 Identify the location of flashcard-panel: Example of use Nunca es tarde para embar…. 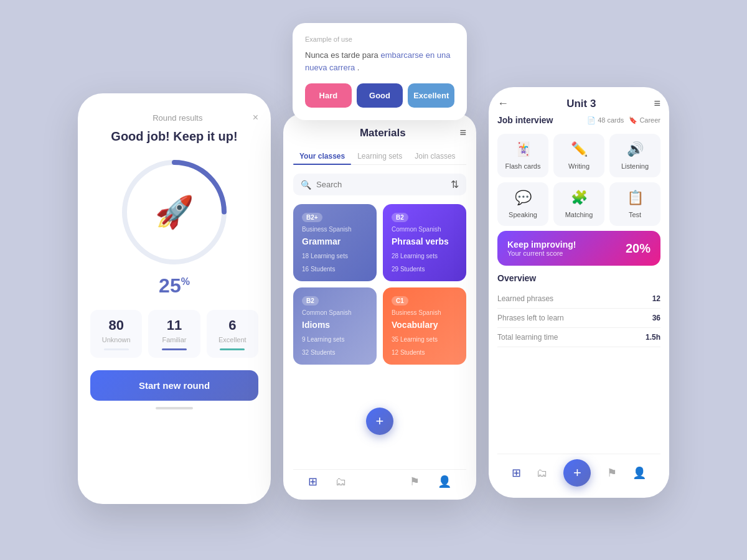
(380, 72).